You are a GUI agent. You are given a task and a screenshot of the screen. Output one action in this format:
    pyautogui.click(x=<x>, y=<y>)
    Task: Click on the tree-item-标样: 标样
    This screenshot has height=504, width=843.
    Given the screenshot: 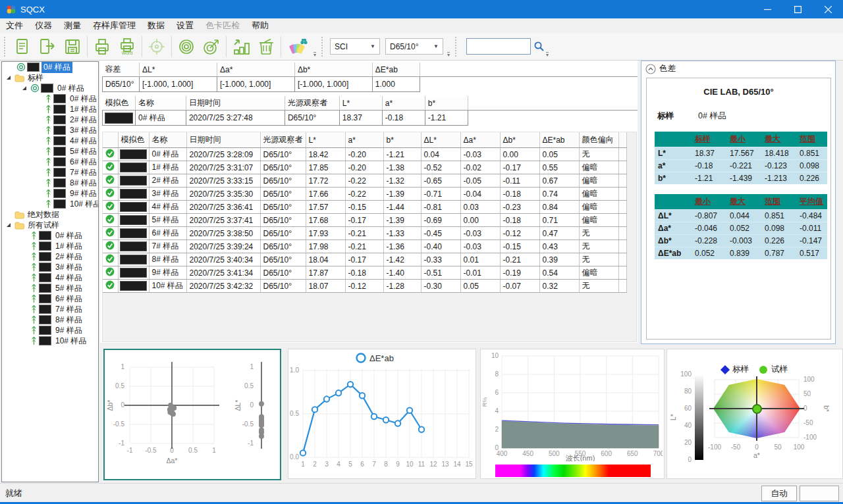 What is the action you would take?
    pyautogui.click(x=50, y=78)
    